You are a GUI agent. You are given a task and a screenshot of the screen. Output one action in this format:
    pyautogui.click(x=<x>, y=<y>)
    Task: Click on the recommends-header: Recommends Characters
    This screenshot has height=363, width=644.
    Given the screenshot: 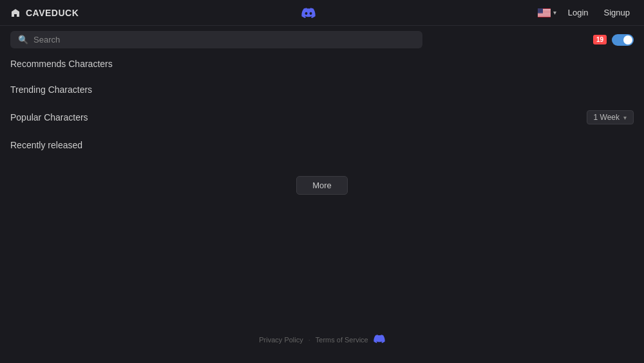 What is the action you would take?
    pyautogui.click(x=322, y=64)
    